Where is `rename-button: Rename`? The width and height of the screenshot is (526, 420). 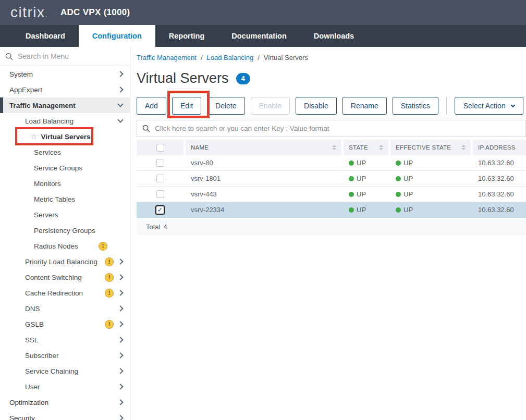
rename-button: Rename is located at coordinates (365, 106).